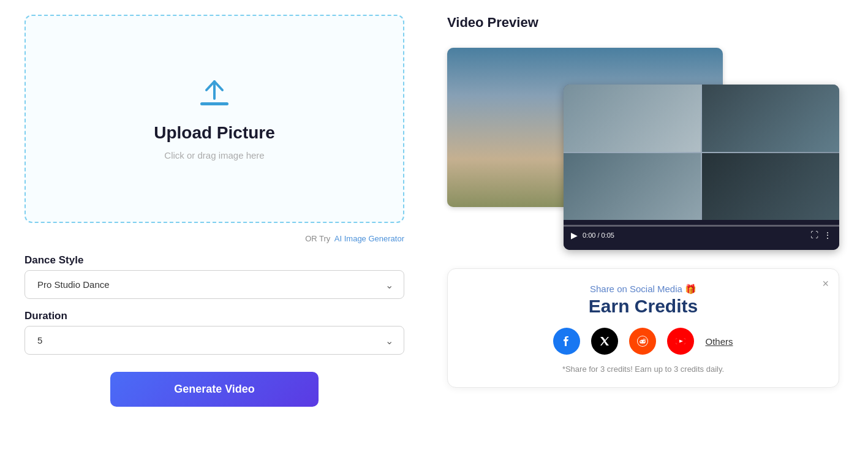  What do you see at coordinates (214, 332) in the screenshot?
I see `duration-field: Duration 5 ⌄` at bounding box center [214, 332].